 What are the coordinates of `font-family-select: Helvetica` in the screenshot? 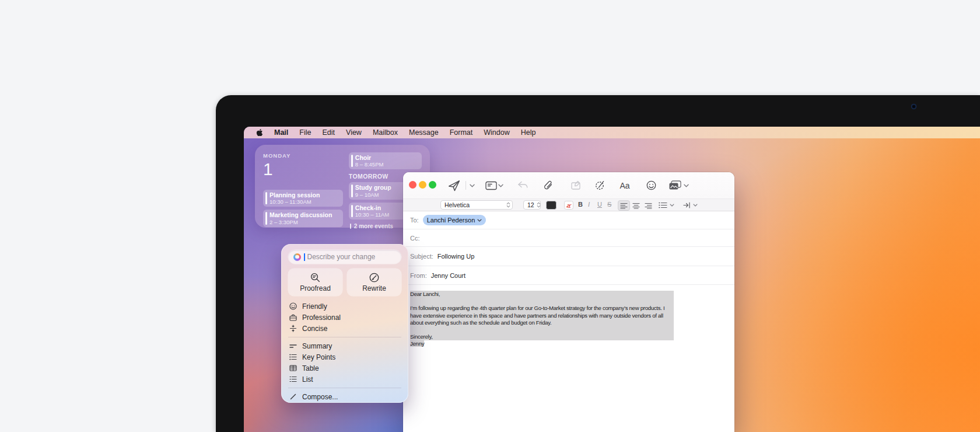 It's located at (477, 205).